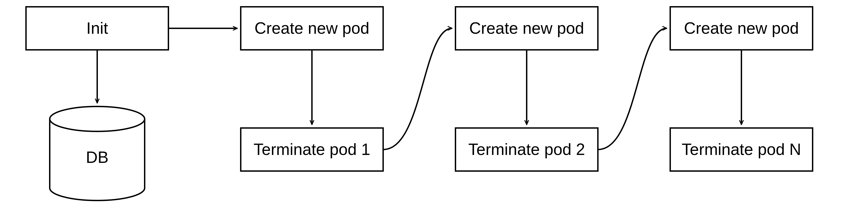 This screenshot has height=210, width=868. Describe the element at coordinates (741, 28) in the screenshot. I see `node-create-3-label: Create new pod` at that location.